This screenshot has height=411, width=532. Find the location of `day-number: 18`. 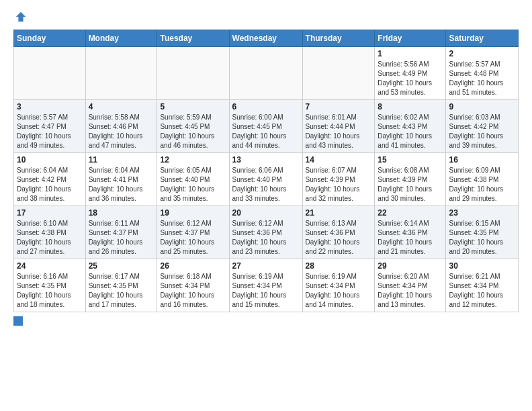

day-number: 18 is located at coordinates (122, 213).